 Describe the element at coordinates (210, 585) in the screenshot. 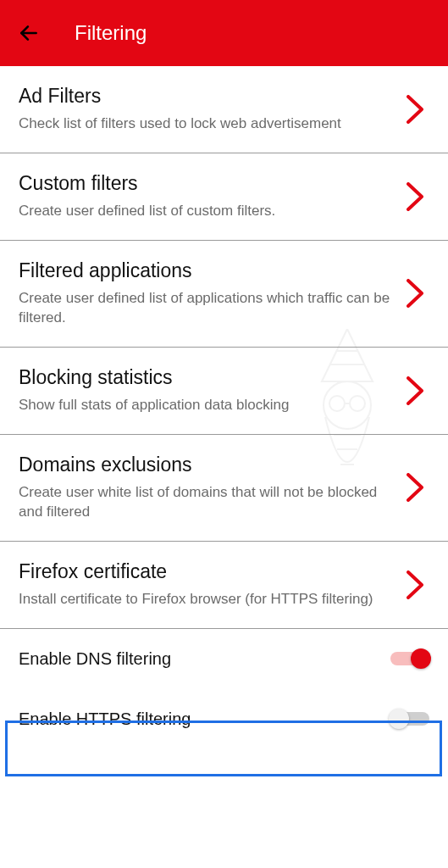

I see `item-text: Firefox certificate Install certificate …` at that location.